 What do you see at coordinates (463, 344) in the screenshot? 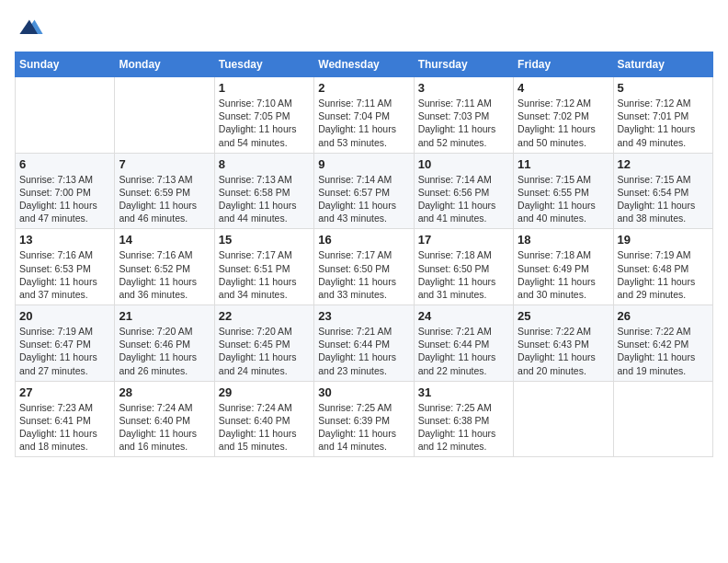
I see `day-cell: 24Sunrise: 7:21 AM Sunset: 6:44 PM Dayli…` at bounding box center [463, 344].